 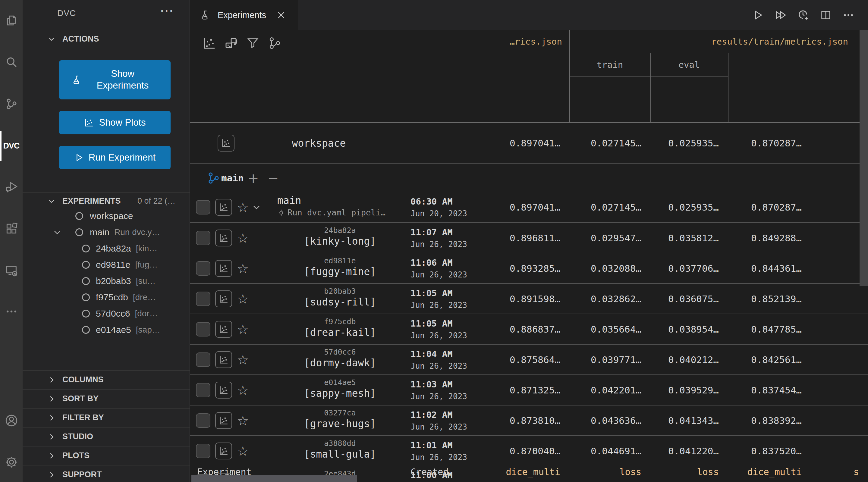 What do you see at coordinates (253, 178) in the screenshot?
I see `add-icon: +` at bounding box center [253, 178].